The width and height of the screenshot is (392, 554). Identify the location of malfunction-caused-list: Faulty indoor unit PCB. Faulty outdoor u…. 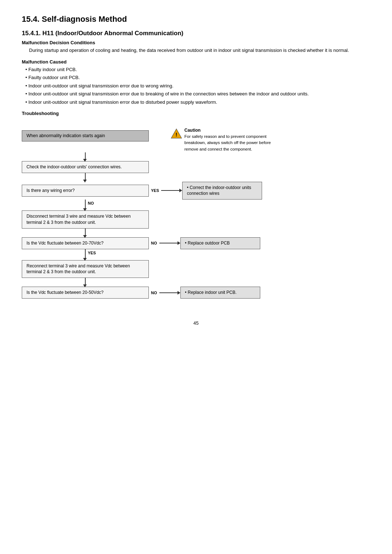
(198, 86).